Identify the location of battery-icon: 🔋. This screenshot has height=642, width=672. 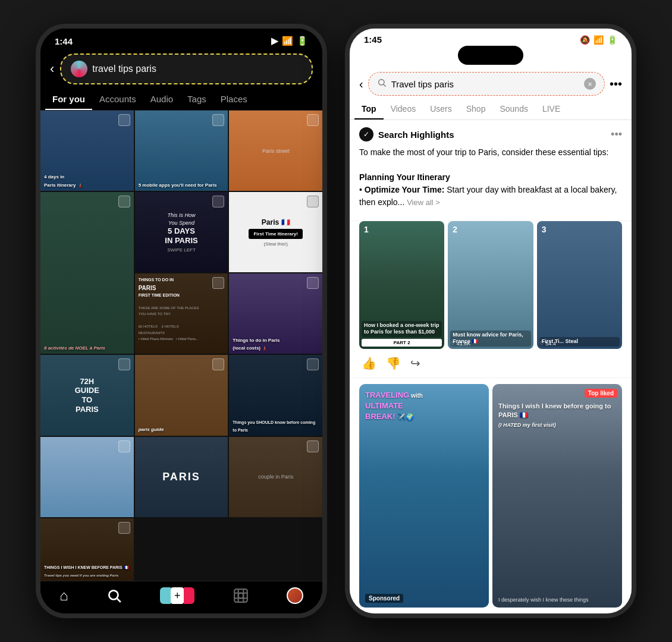
(302, 41).